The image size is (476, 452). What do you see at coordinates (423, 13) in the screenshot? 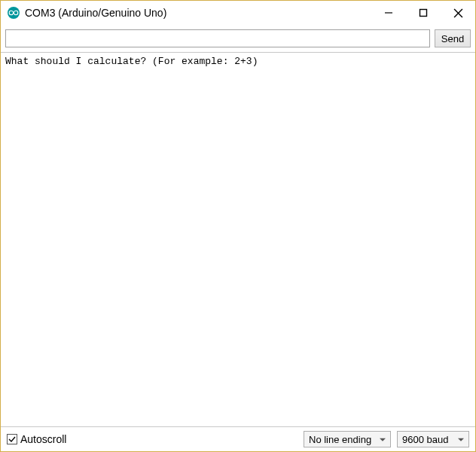
I see `maximize-button` at bounding box center [423, 13].